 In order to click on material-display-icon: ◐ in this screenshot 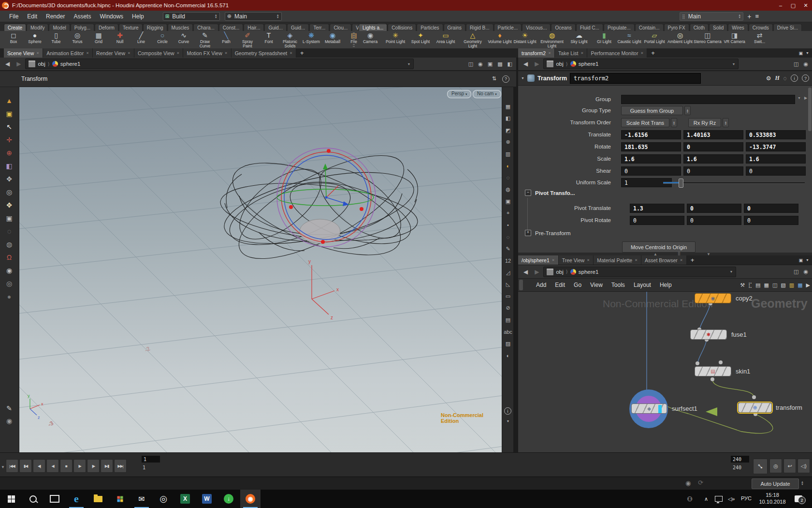, I will do `click(508, 356)`.